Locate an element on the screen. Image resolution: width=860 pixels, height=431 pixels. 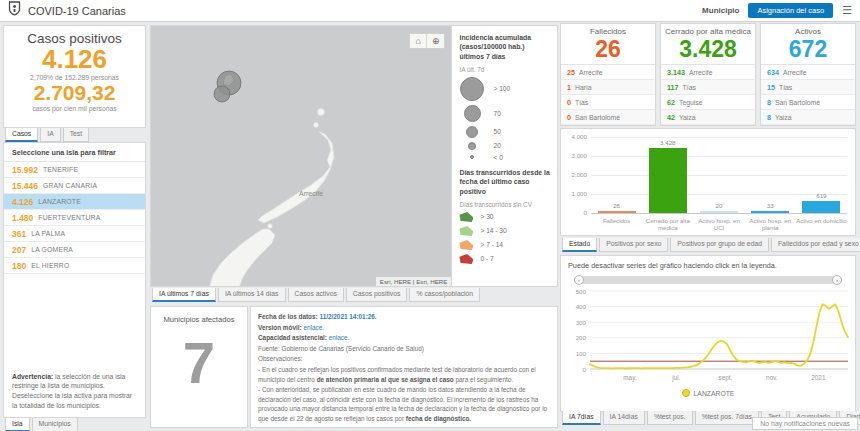
legend-bubble-row: 50 is located at coordinates (504, 132).